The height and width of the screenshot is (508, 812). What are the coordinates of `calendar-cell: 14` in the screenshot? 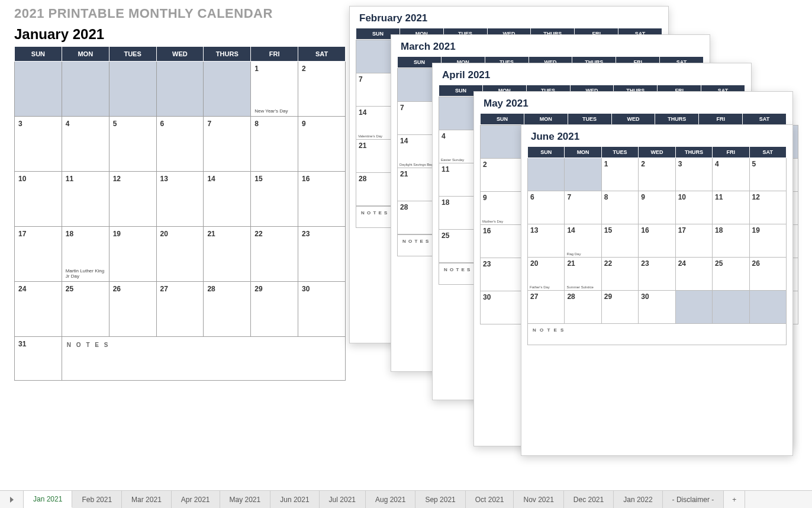 It's located at (227, 199).